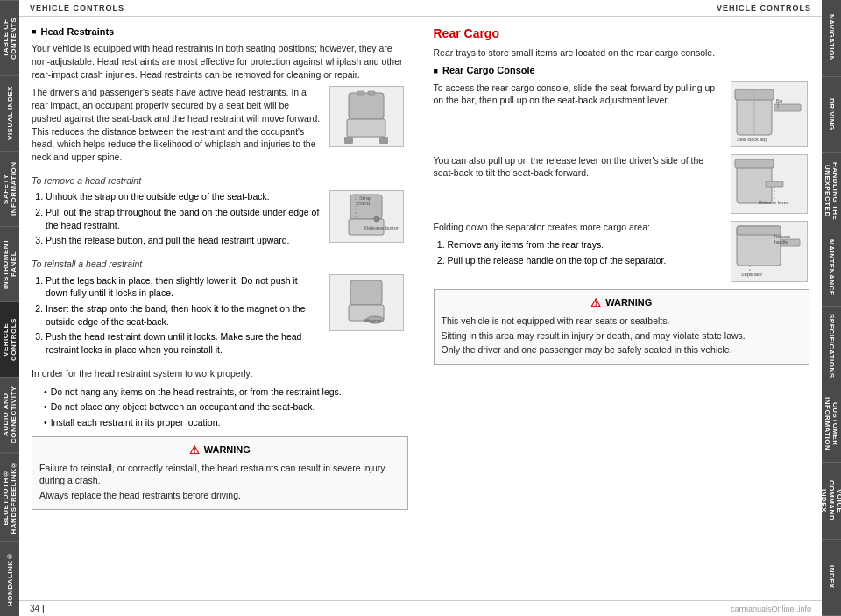 The width and height of the screenshot is (841, 616). Describe the element at coordinates (10, 414) in the screenshot. I see `sidebar-item-audio-connectivity: AUDIO AND CONNECTIVITY` at that location.